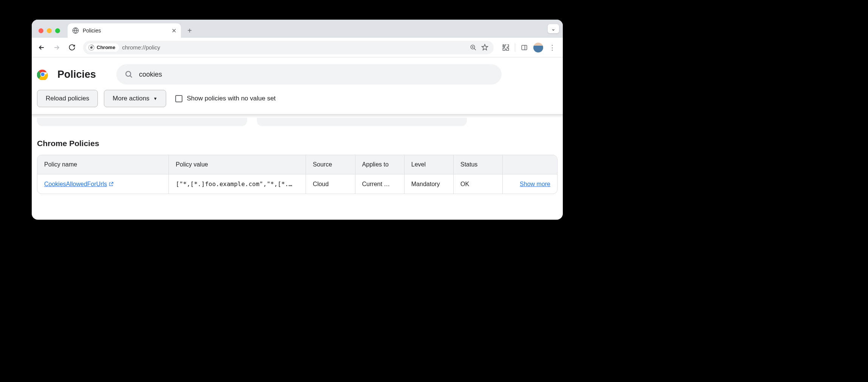 The height and width of the screenshot is (382, 868). I want to click on extensions-button, so click(506, 48).